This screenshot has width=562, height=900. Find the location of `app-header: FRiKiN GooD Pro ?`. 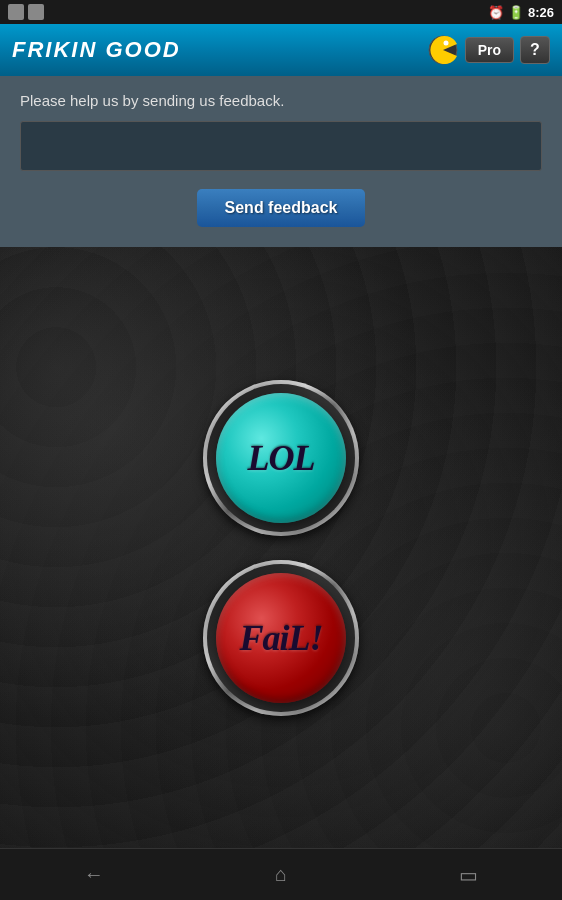

app-header: FRiKiN GooD Pro ? is located at coordinates (281, 50).